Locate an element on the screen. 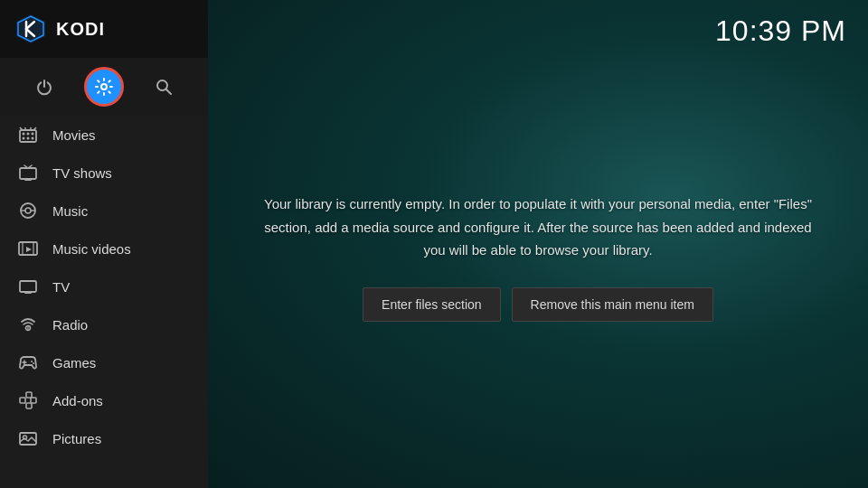 This screenshot has width=868, height=488. pictures-icon is located at coordinates (28, 438).